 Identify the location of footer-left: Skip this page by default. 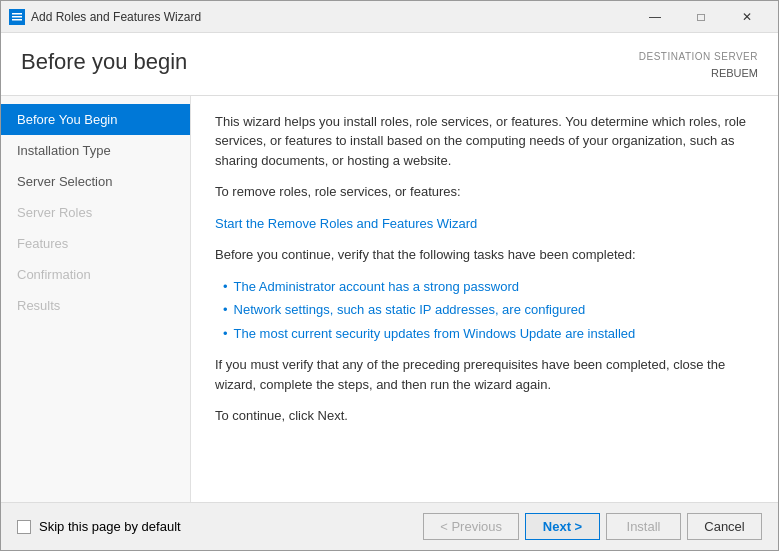
(220, 526).